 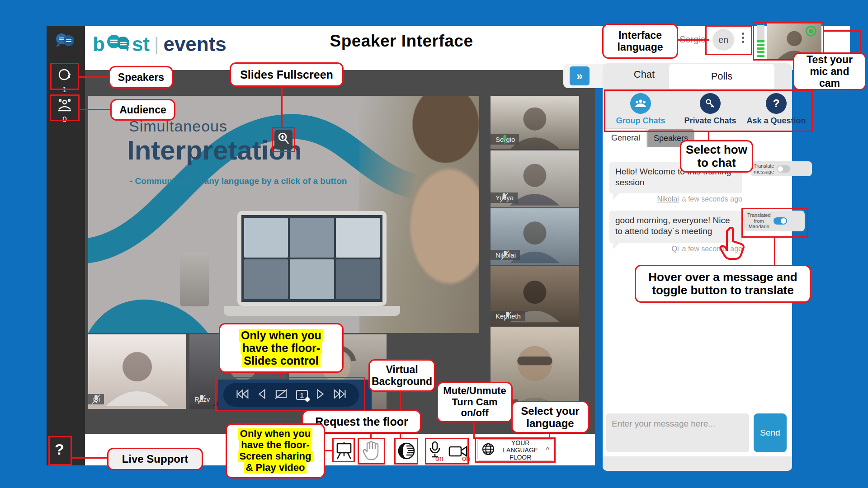 I want to click on message-meta: Nikolaia few seconds ago, so click(x=676, y=199).